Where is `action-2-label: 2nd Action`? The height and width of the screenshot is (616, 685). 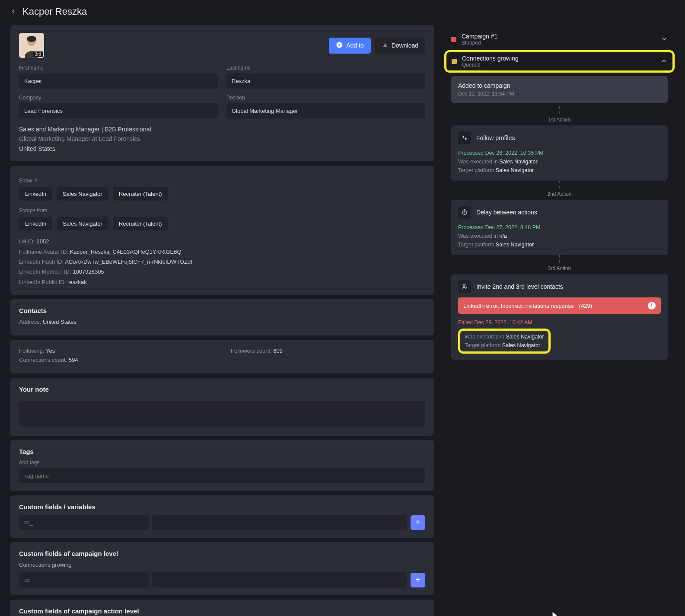 action-2-label: 2nd Action is located at coordinates (559, 194).